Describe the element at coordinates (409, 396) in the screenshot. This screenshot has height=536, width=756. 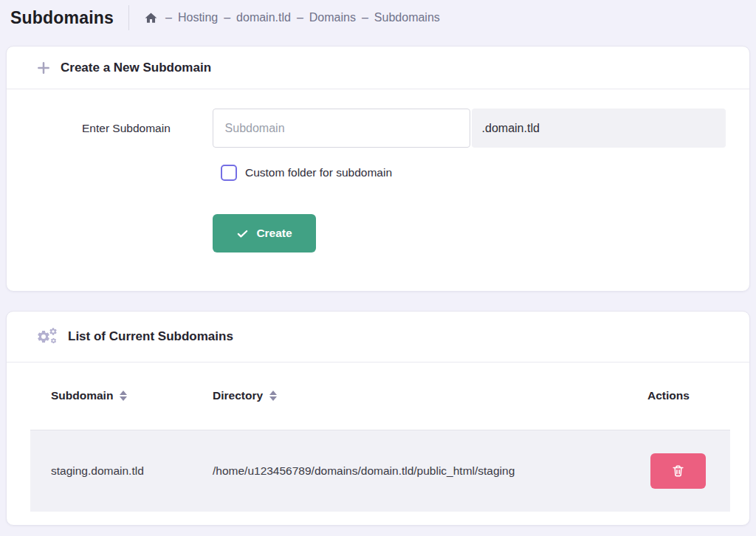
I see `column-header-directory: Directory` at that location.